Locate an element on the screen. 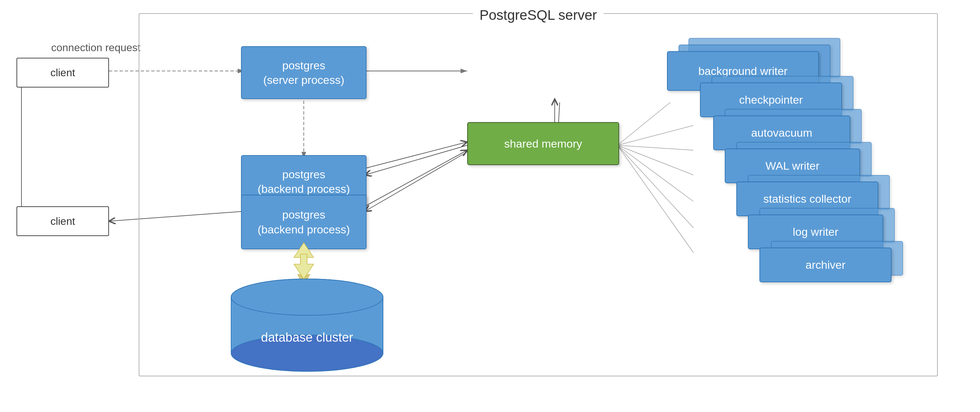 This screenshot has width=980, height=412. client-bottom: client is located at coordinates (62, 221).